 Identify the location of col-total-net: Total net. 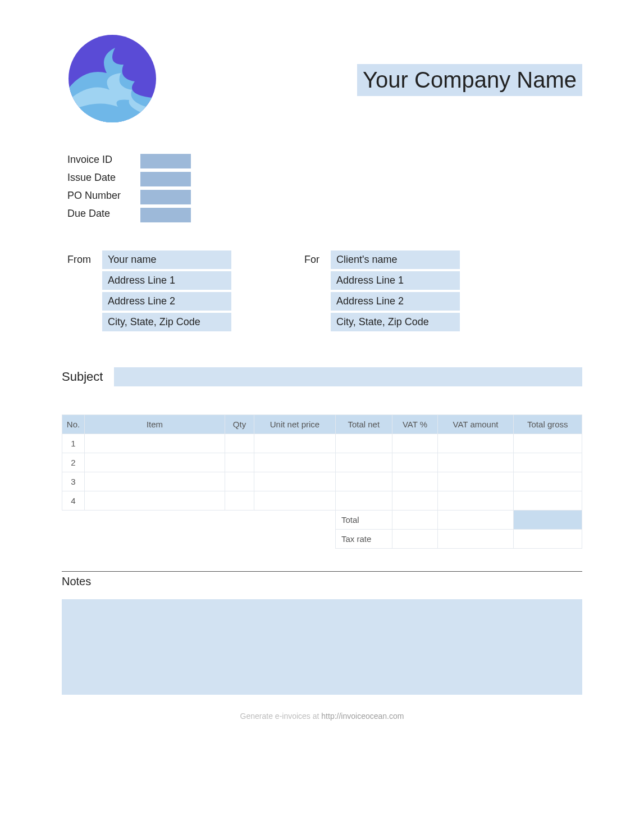
(364, 425).